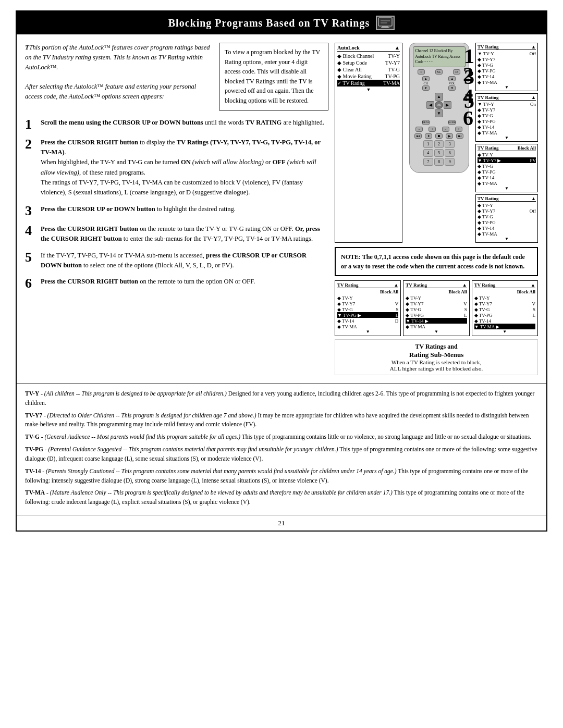  What do you see at coordinates (459, 129) in the screenshot?
I see `plus2-btn: +` at bounding box center [459, 129].